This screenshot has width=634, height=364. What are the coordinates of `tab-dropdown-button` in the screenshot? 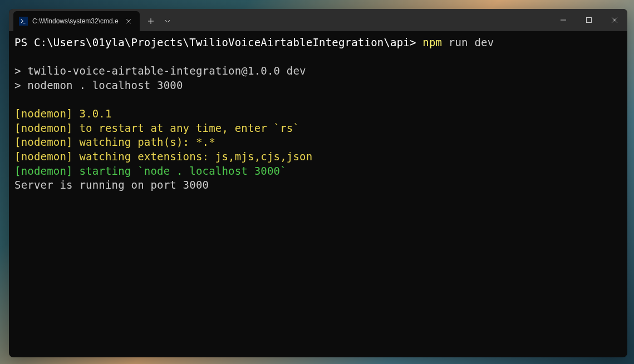 It's located at (168, 21).